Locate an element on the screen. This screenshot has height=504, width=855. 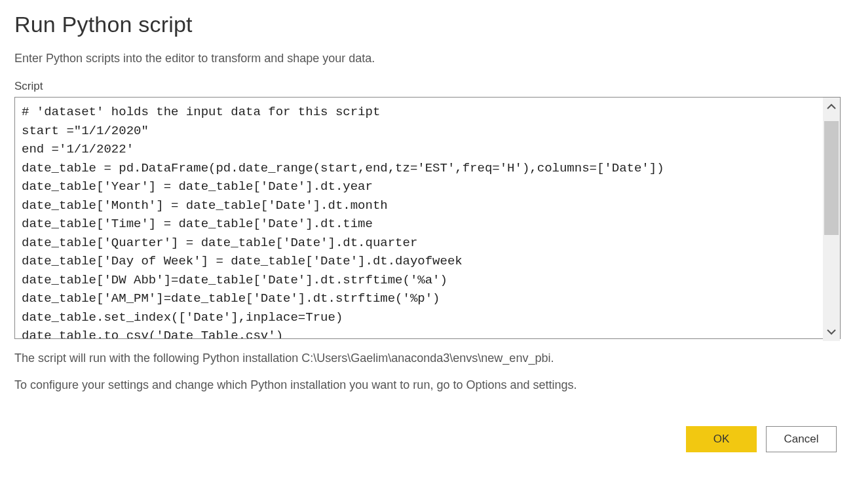
scroll-thumb is located at coordinates (831, 178).